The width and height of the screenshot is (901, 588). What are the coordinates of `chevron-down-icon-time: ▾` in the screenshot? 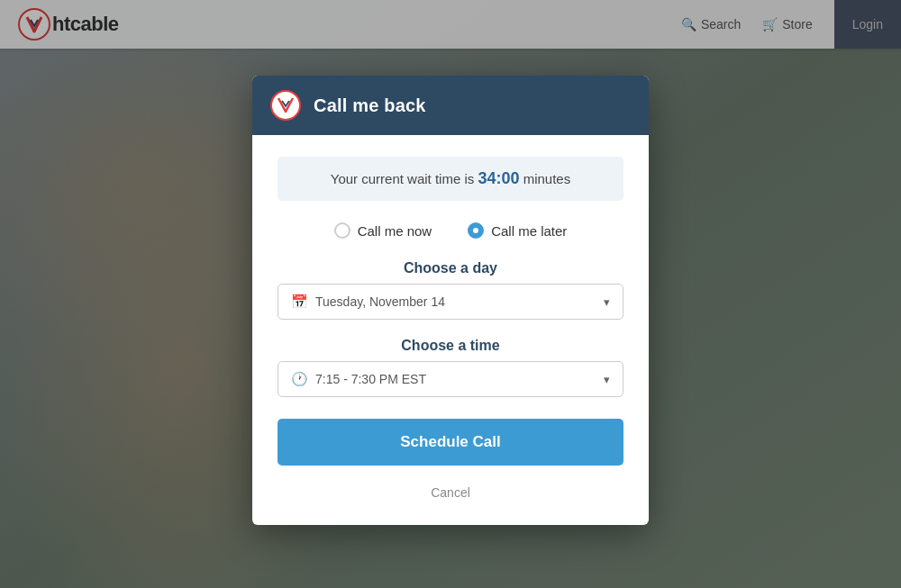 It's located at (607, 380).